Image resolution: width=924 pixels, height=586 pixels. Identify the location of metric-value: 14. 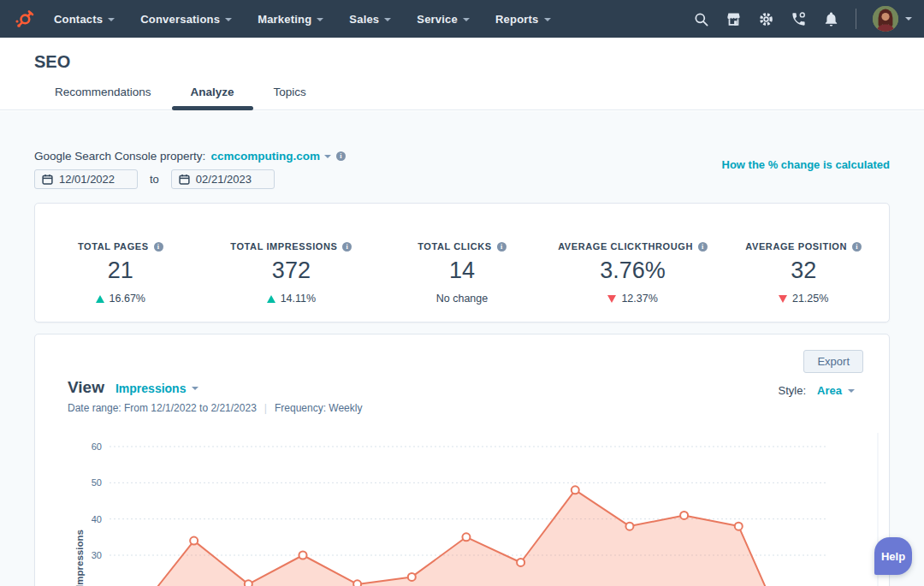
(462, 270).